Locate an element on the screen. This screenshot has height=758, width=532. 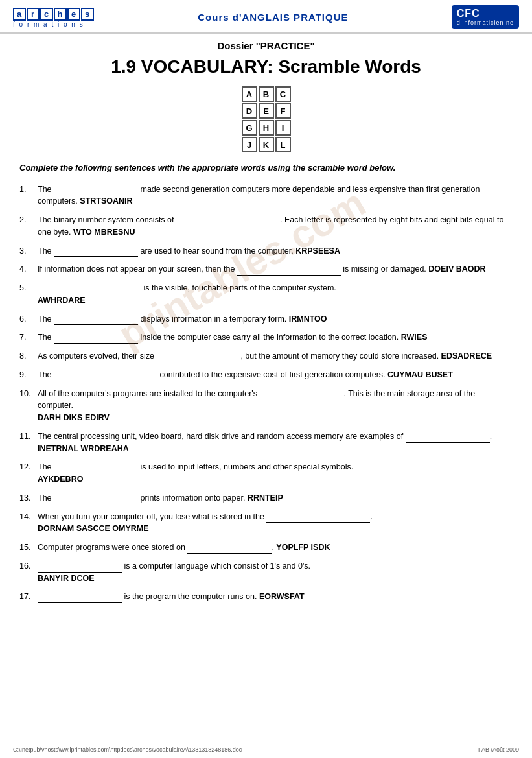
q2-content: The binary number system consists of . E… is located at coordinates (275, 226).